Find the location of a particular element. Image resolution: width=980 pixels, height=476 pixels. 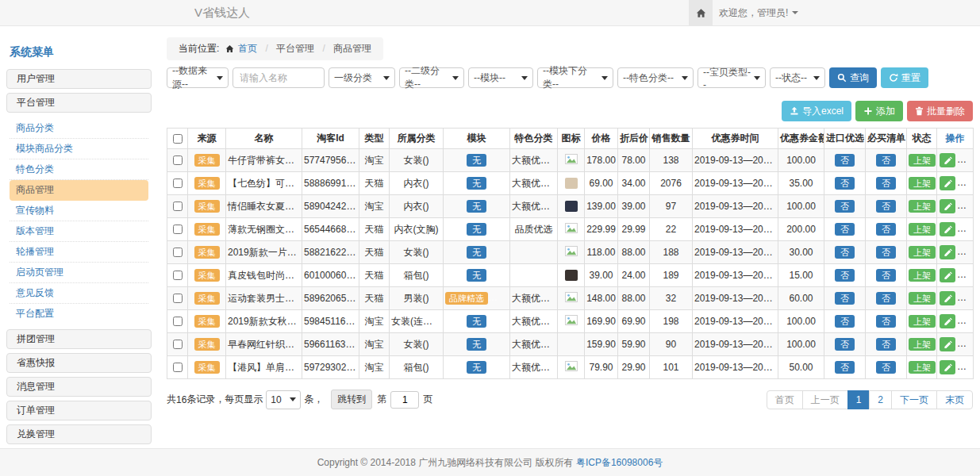

pager-first: 首页 is located at coordinates (785, 400).